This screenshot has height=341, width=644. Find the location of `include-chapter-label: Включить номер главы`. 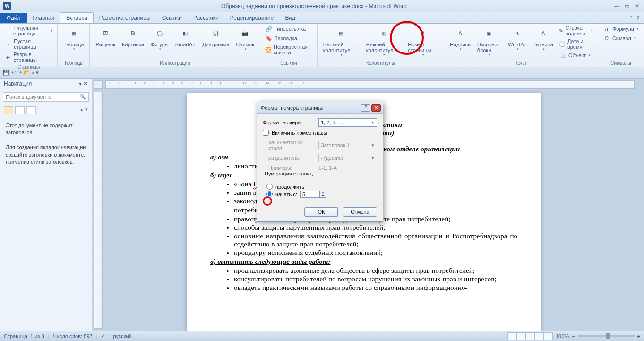

include-chapter-label: Включить номер главы is located at coordinates (300, 133).